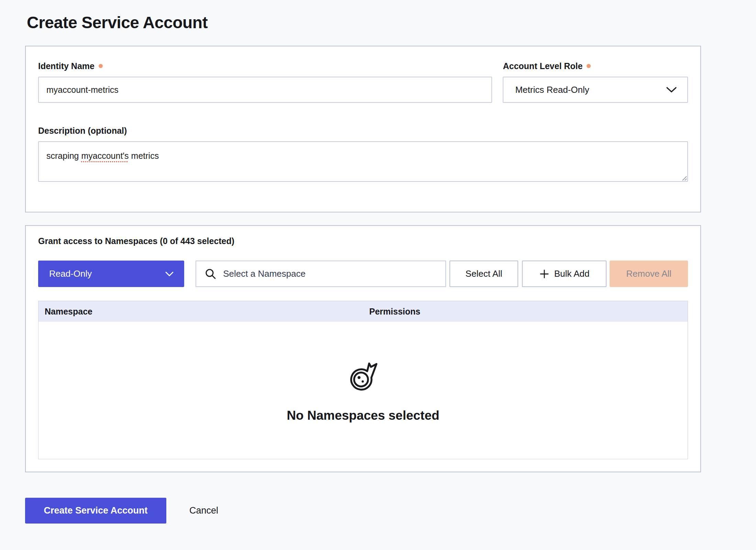 The width and height of the screenshot is (756, 550). I want to click on account-level-role-label-row: Account Level Role, so click(595, 66).